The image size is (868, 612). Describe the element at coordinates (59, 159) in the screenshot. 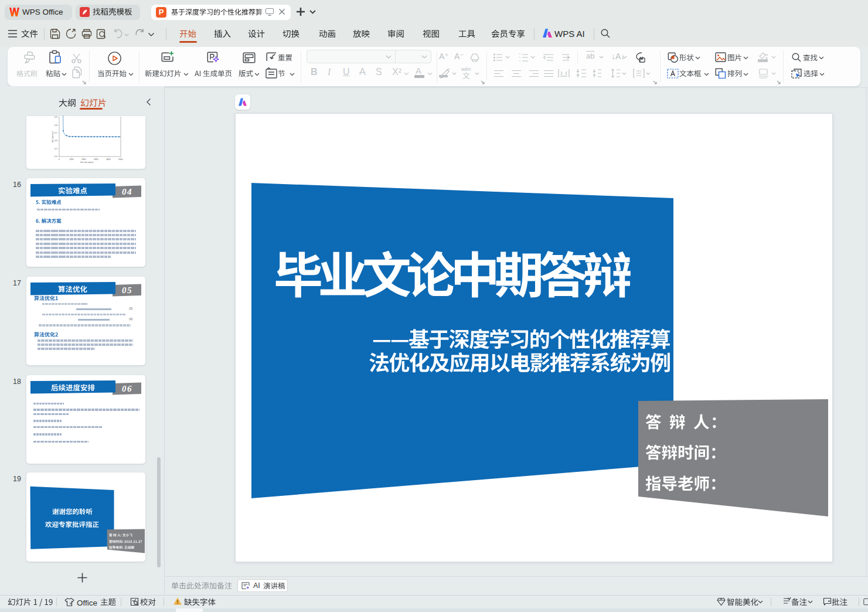

I see `svg-text: 0` at that location.